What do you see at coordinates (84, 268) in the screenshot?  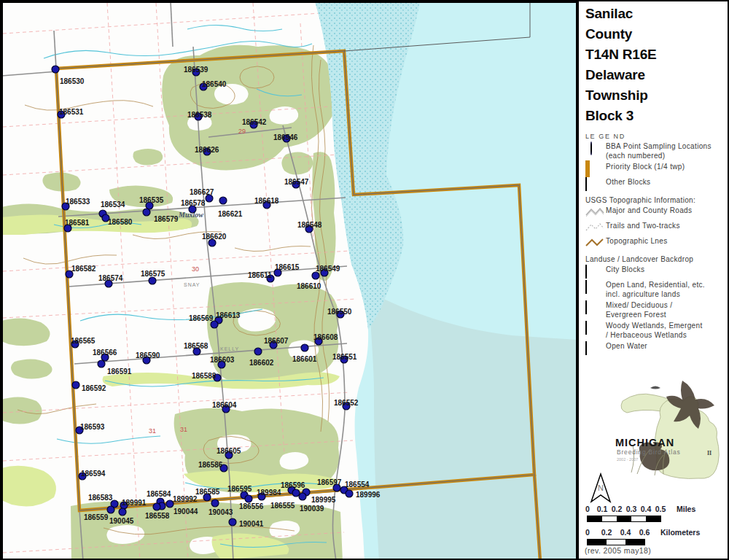 I see `bba-point-label-186582: 186582` at bounding box center [84, 268].